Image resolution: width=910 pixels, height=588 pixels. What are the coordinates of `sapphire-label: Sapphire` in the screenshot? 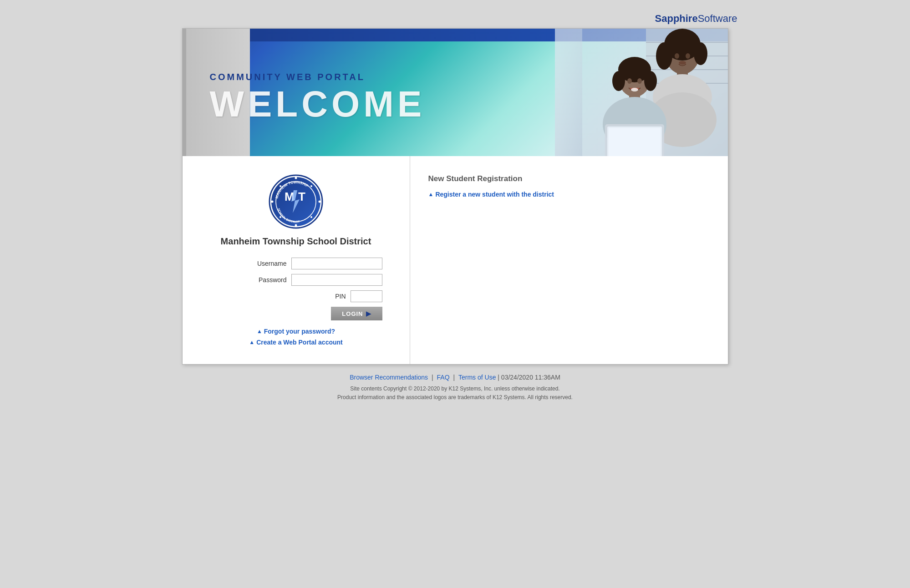 It's located at (676, 18).